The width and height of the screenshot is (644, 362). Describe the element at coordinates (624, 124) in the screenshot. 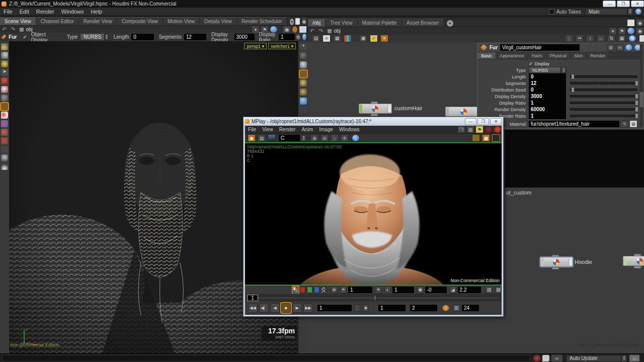

I see `material-pick-icon: ↰` at that location.